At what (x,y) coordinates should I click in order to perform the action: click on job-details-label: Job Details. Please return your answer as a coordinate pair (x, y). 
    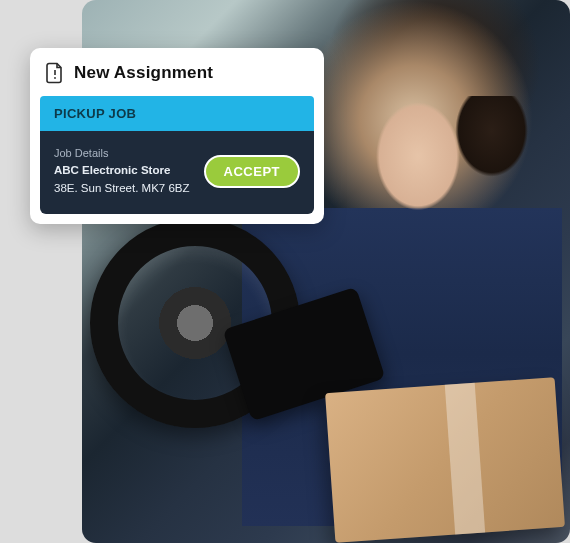
    Looking at the image, I should click on (122, 154).